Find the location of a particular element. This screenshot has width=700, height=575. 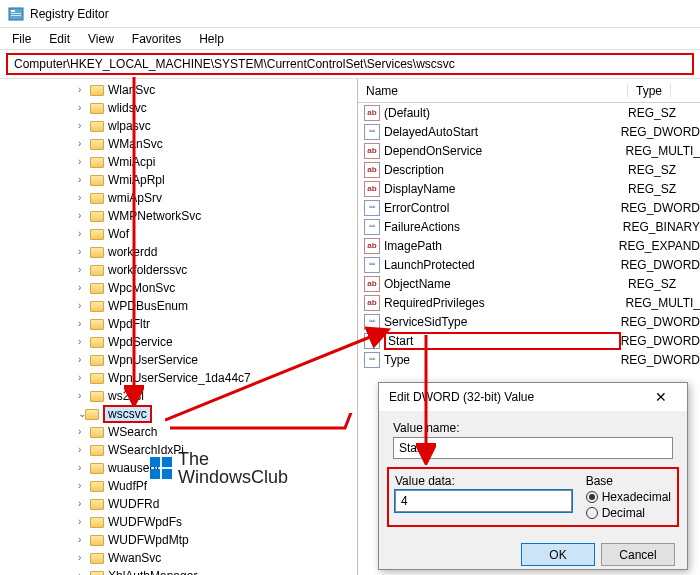

ok-button: OK is located at coordinates (558, 554).